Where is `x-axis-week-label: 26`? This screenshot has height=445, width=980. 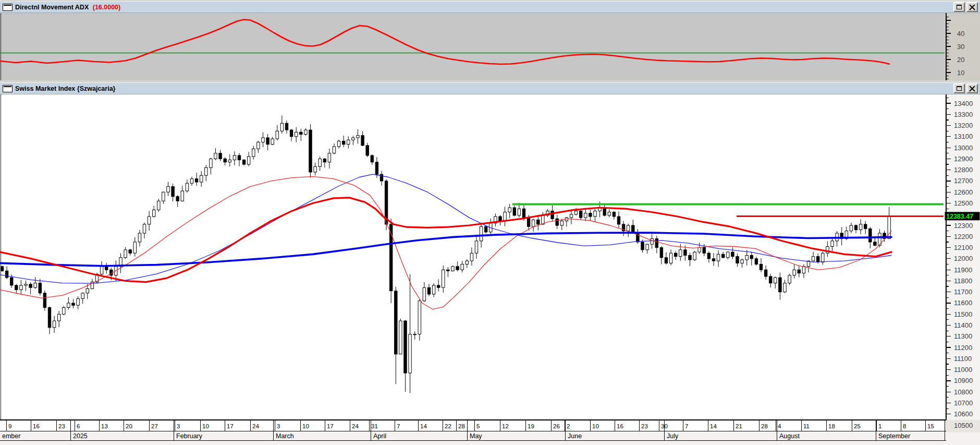 x-axis-week-label: 26 is located at coordinates (557, 426).